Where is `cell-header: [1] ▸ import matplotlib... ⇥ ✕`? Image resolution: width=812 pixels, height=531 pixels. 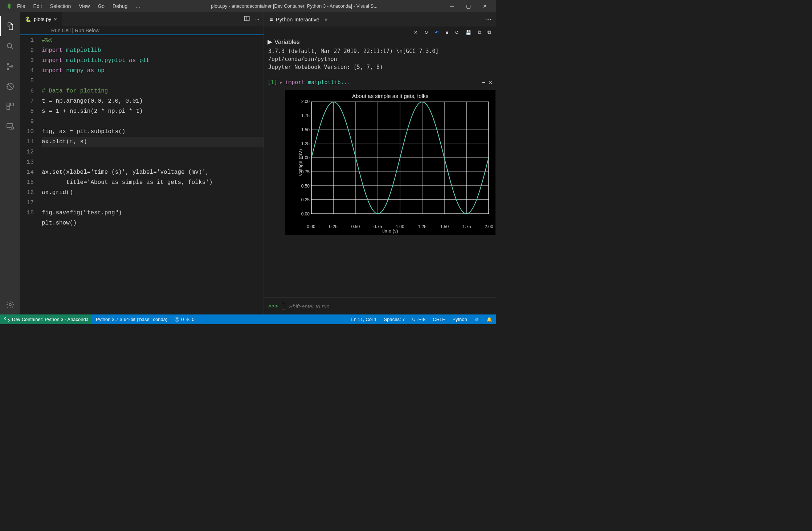 cell-header: [1] ▸ import matplotlib... ⇥ ✕ is located at coordinates (380, 82).